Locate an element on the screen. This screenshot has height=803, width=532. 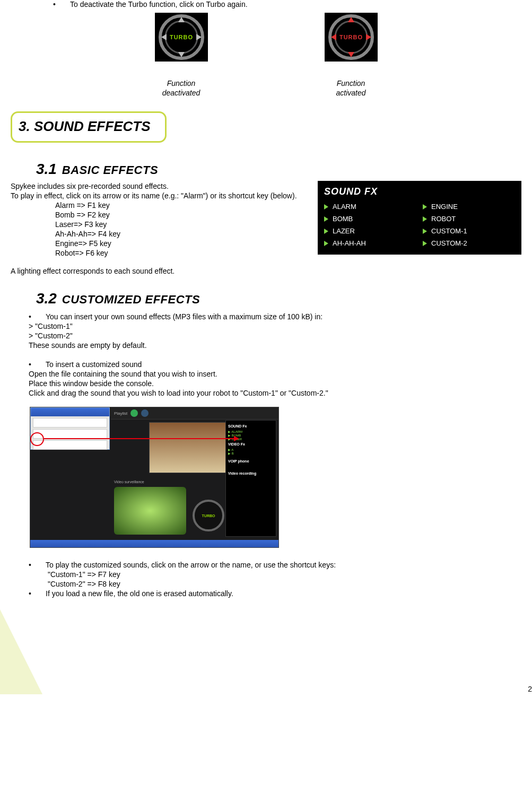
sec32-c2: > "Custom-2" is located at coordinates (275, 336).